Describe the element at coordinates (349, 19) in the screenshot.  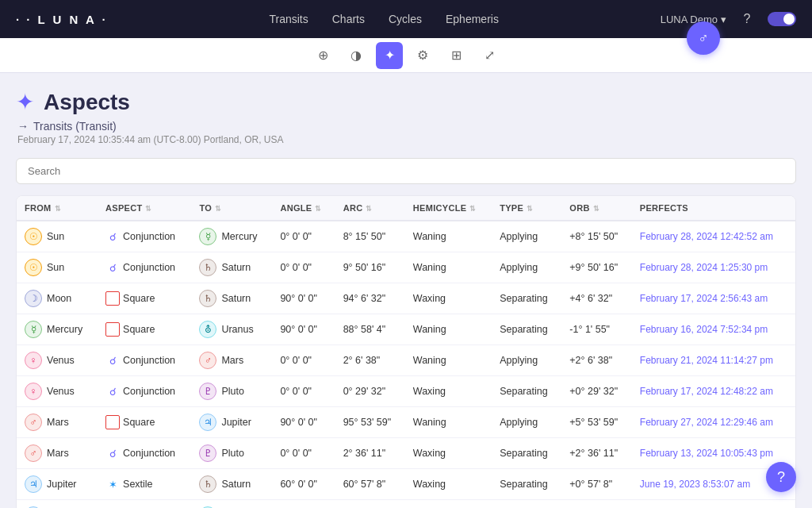
I see `nav-link-charts: Charts` at that location.